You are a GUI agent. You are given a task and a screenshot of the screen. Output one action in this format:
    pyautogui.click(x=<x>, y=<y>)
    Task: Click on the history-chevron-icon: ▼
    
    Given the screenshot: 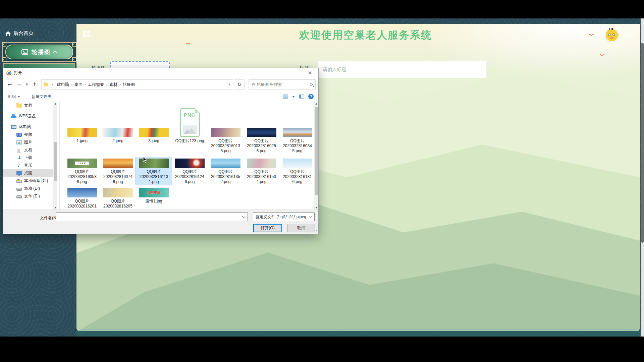 What is the action you would take?
    pyautogui.click(x=27, y=84)
    